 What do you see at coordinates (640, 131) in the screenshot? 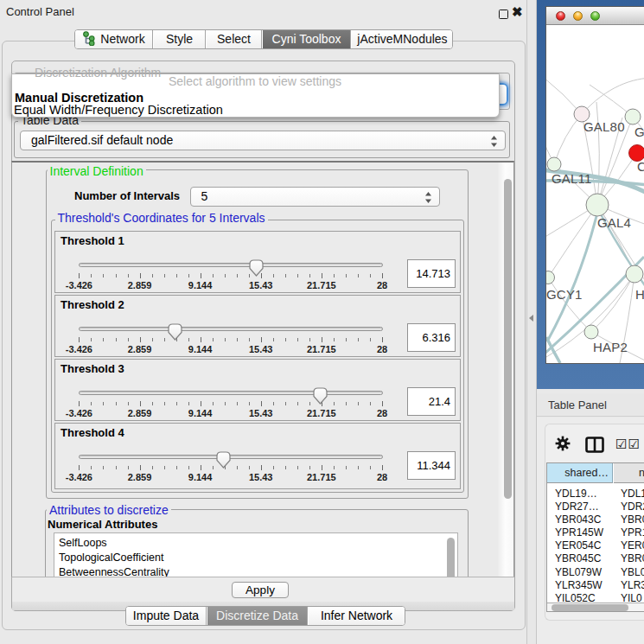
I see `svg-text: G` at bounding box center [640, 131].